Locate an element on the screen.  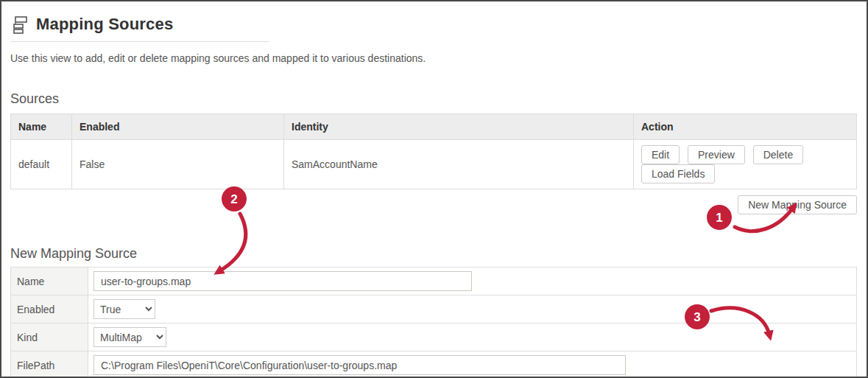
column-header-action: Action is located at coordinates (745, 127).